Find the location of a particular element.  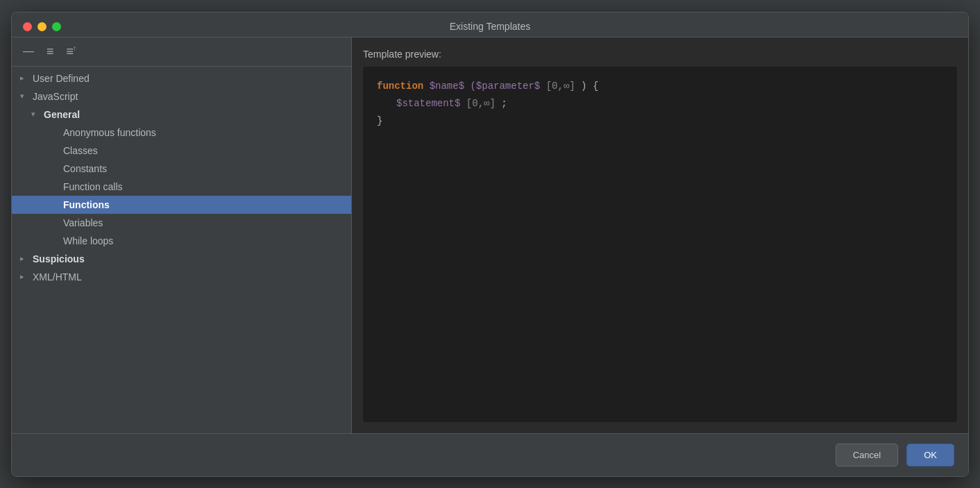

tree-item-suspicious: Suspicious is located at coordinates (182, 259).